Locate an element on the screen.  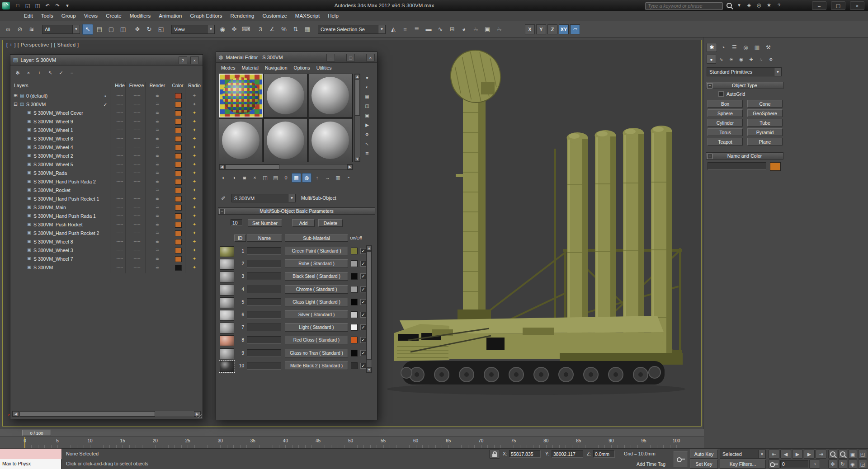
current-frame-field is located at coordinates (794, 464).